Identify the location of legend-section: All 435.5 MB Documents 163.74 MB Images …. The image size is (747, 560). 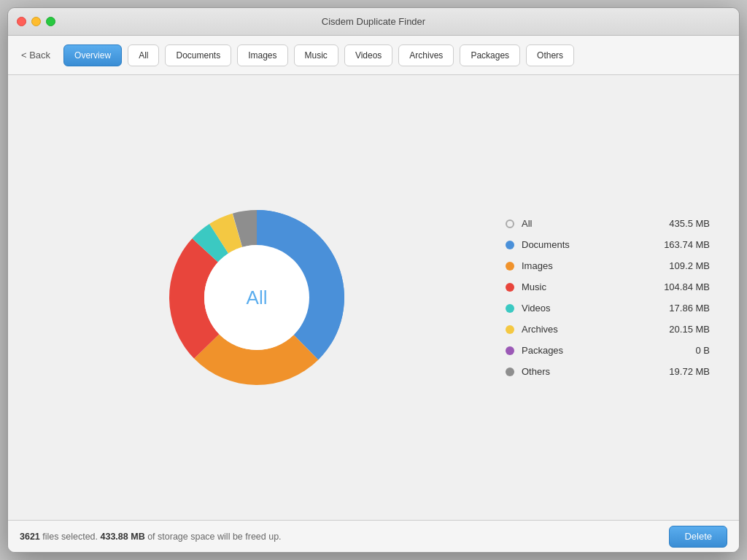
(608, 298).